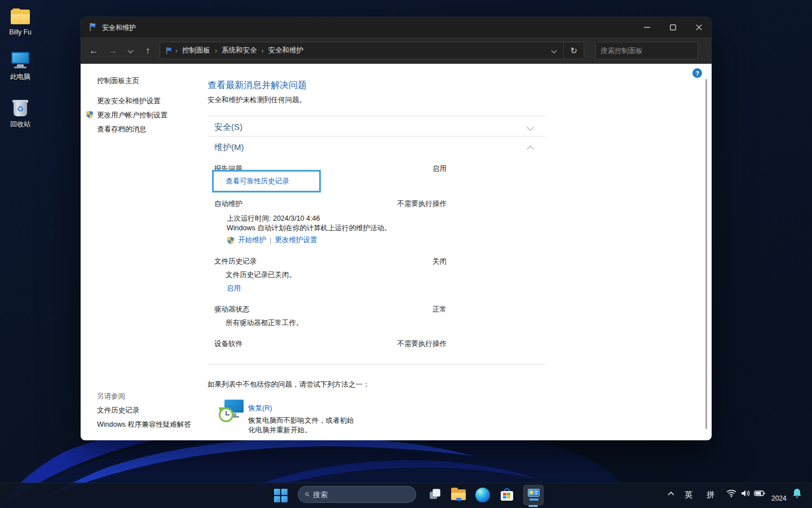  What do you see at coordinates (533, 506) in the screenshot?
I see `active-app-indicator` at bounding box center [533, 506].